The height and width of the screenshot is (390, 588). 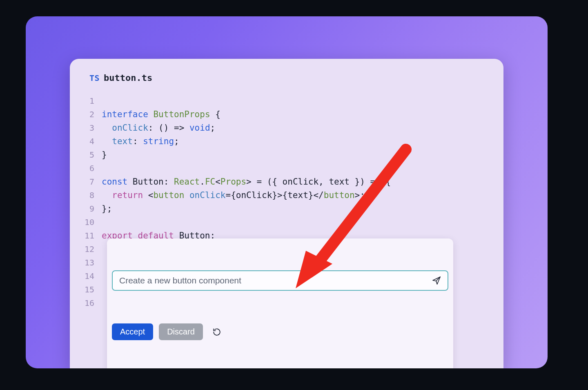 What do you see at coordinates (280, 281) in the screenshot?
I see `prompt-input-row` at bounding box center [280, 281].